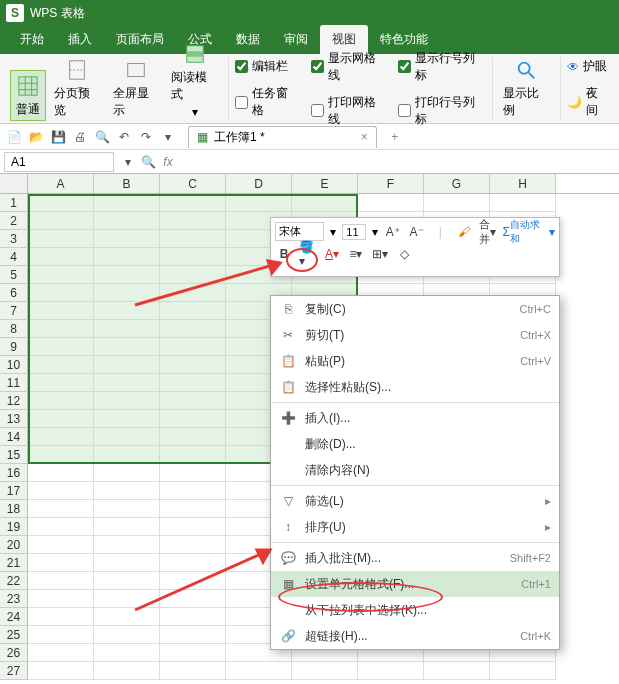  What do you see at coordinates (393, 232) in the screenshot?
I see `increase-font-icon: A⁺` at bounding box center [393, 232].